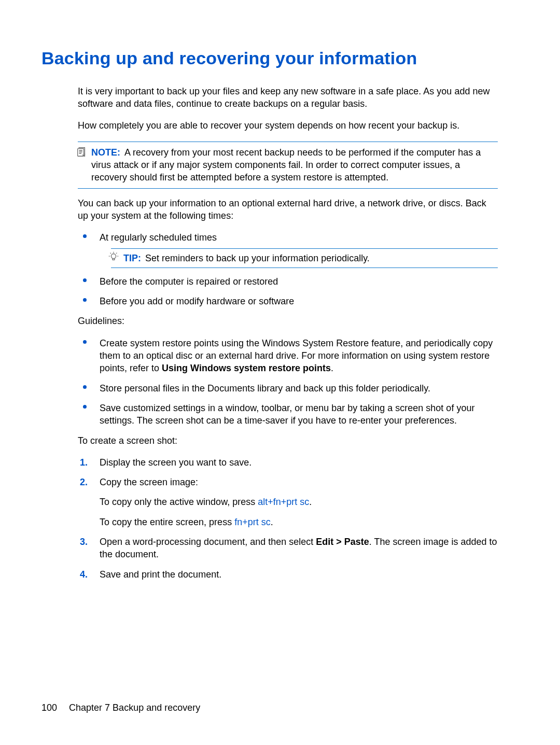  Describe the element at coordinates (121, 708) in the screenshot. I see `page-footer: 100 Chapter 7 Backup and recovery` at that location.